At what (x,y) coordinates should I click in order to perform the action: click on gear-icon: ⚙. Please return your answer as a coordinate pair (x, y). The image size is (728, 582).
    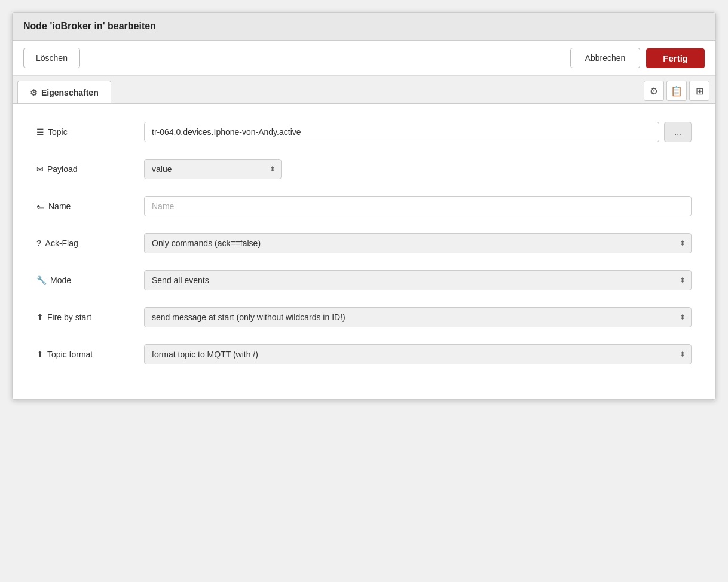
    Looking at the image, I should click on (33, 93).